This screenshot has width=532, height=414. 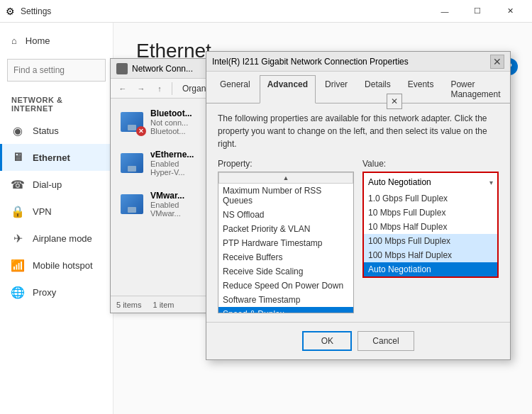 What do you see at coordinates (18, 292) in the screenshot?
I see `proxy-icon: 🌐` at bounding box center [18, 292].